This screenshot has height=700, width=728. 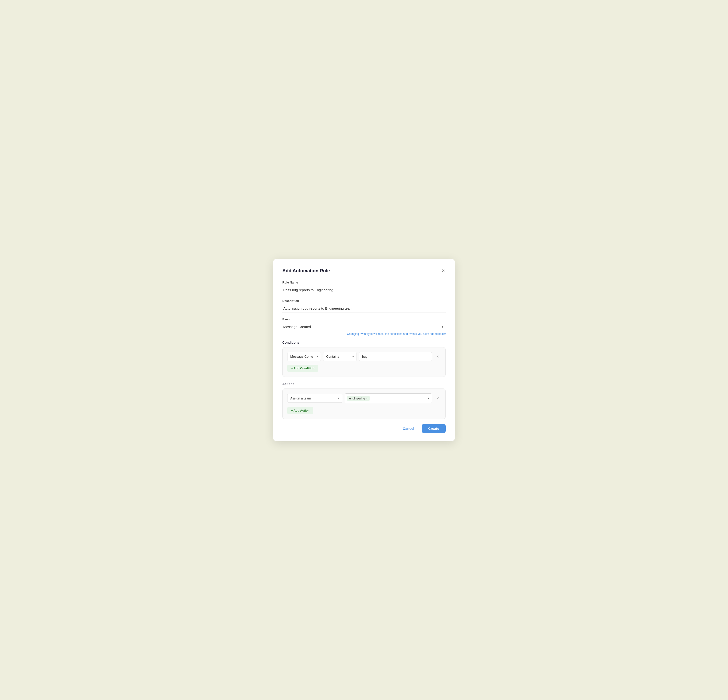 What do you see at coordinates (364, 384) in the screenshot?
I see `actions-label: Actions` at bounding box center [364, 384].